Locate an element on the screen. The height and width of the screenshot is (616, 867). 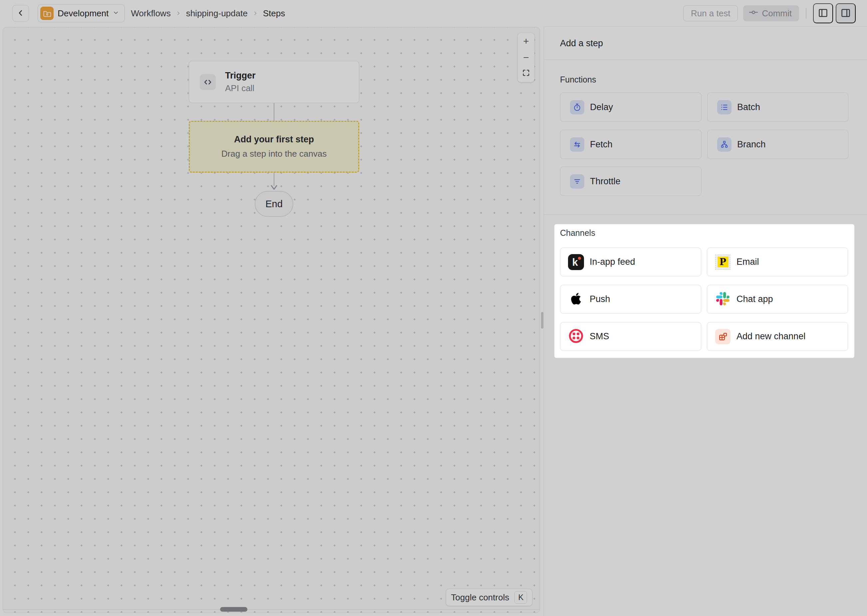
slack-icon is located at coordinates (723, 299).